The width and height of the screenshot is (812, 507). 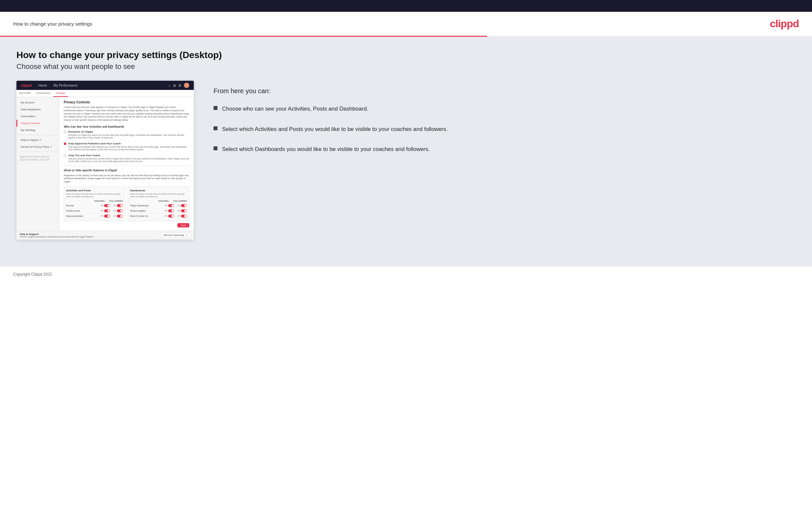 What do you see at coordinates (129, 149) in the screenshot?
I see `radio-followers-desc: Only approved followers and coaches you …` at bounding box center [129, 149].